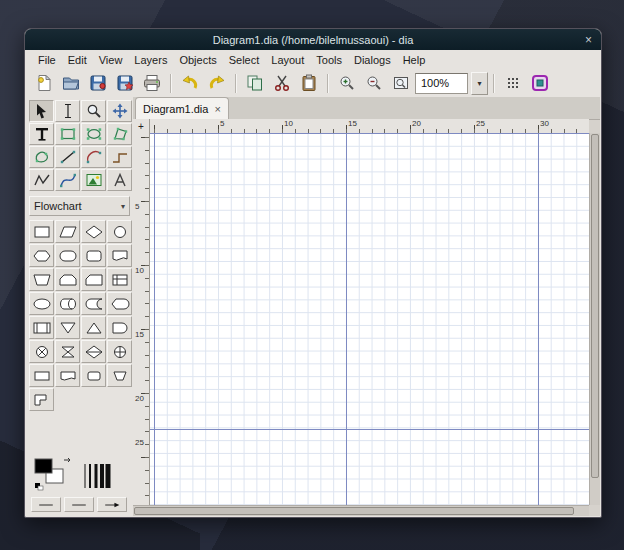 The width and height of the screenshot is (624, 550). Describe the element at coordinates (68, 180) in the screenshot. I see `tool-bezierline` at that location.